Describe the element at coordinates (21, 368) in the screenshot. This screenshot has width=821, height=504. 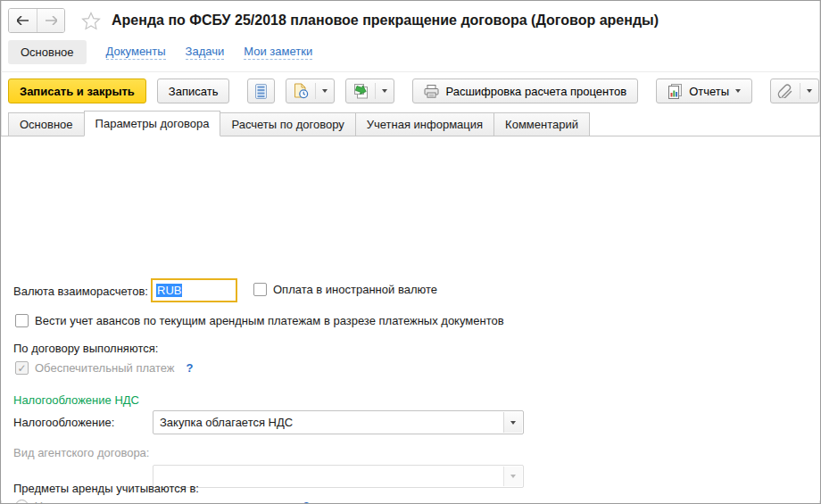
I see `security-payment-checkbox` at that location.